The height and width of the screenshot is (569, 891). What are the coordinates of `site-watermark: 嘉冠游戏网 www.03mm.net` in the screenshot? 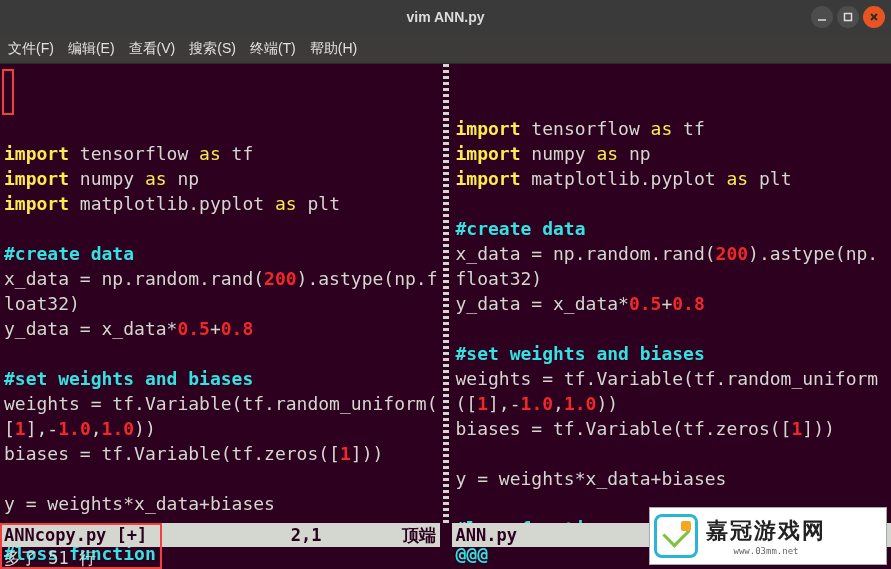 It's located at (768, 536).